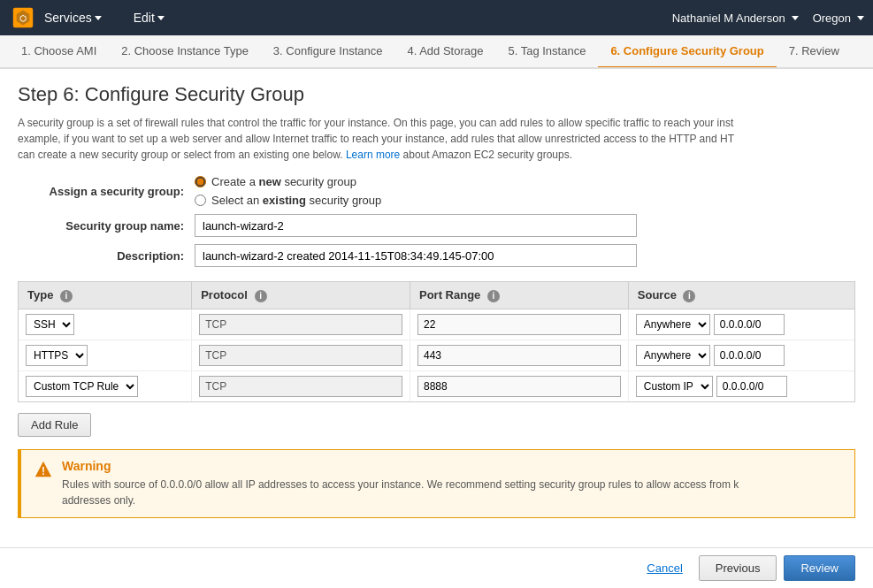 The height and width of the screenshot is (588, 873). What do you see at coordinates (288, 191) in the screenshot?
I see `assign-radio-group: Create a new security group Select an ex…` at bounding box center [288, 191].